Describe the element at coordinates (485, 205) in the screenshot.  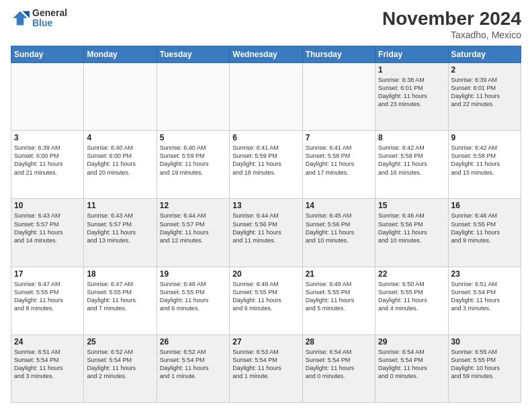
I see `day-number: 16` at that location.